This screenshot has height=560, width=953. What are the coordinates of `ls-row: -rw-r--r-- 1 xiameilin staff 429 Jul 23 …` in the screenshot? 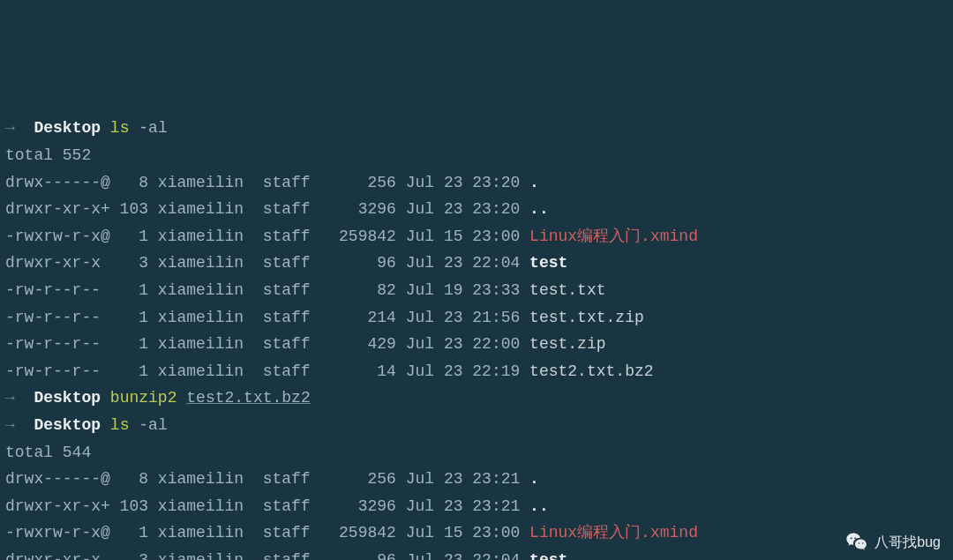 It's located at (479, 344).